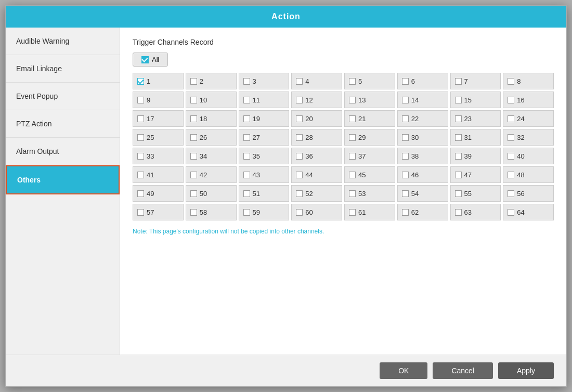 This screenshot has width=572, height=392. What do you see at coordinates (528, 193) in the screenshot?
I see `channel-cell-56: 56` at bounding box center [528, 193].